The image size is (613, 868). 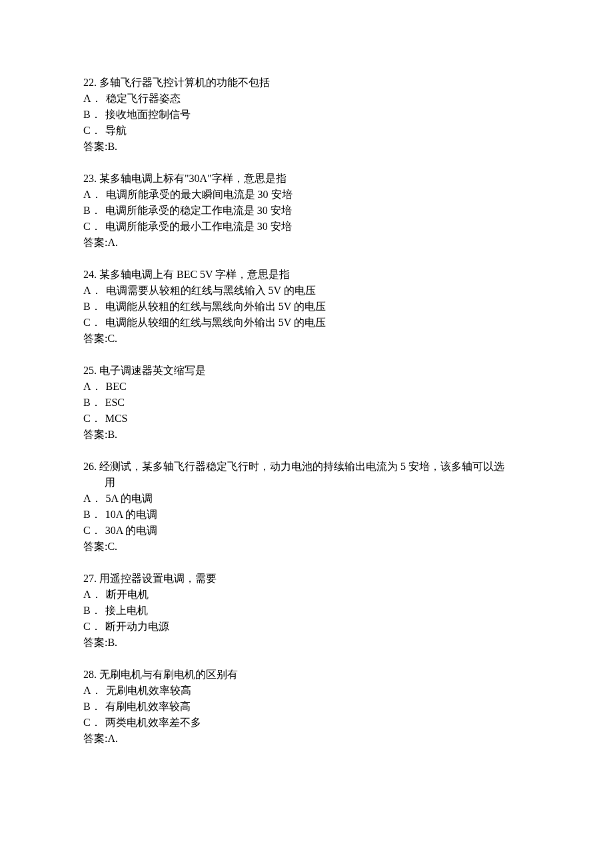 What do you see at coordinates (306, 611) in the screenshot?
I see `option-line: B．接上电机` at bounding box center [306, 611].